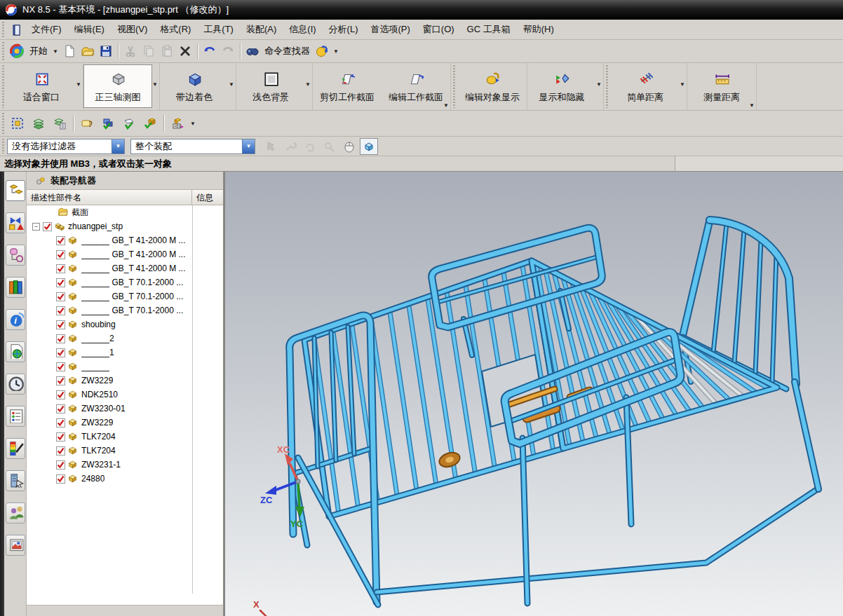  I want to click on menu-item-10: GC 工具箱, so click(489, 29).